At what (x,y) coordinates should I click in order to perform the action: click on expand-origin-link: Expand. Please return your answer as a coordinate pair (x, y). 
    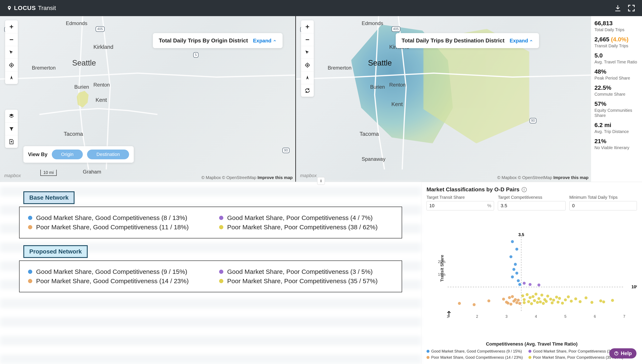
    Looking at the image, I should click on (265, 41).